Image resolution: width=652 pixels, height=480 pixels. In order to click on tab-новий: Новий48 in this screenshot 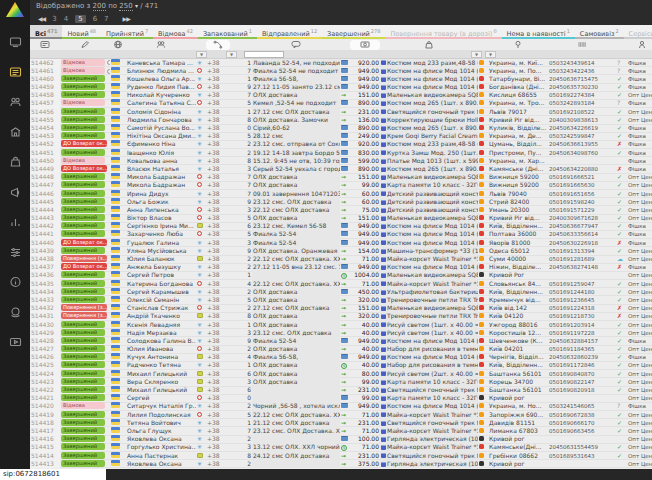, I will do `click(82, 32)`.